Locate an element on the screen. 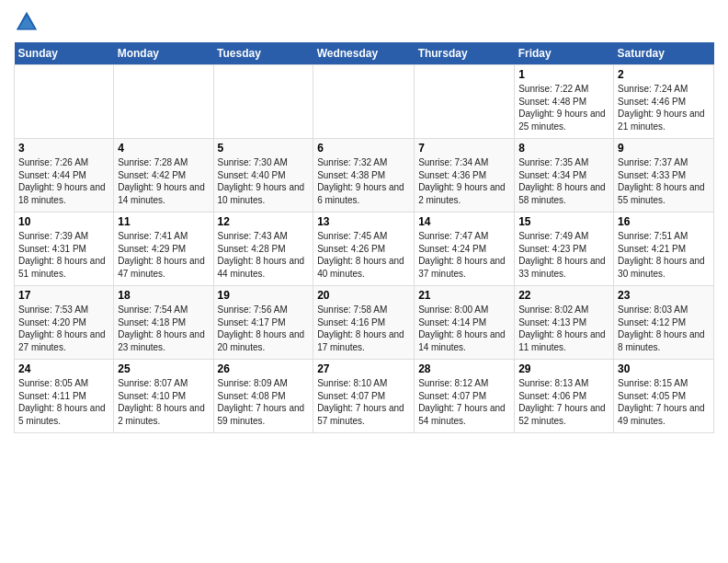 Image resolution: width=728 pixels, height=563 pixels. calendar-cell: 10Sunrise: 7:39 AM Sunset: 4:31 PM Dayli… is located at coordinates (64, 249).